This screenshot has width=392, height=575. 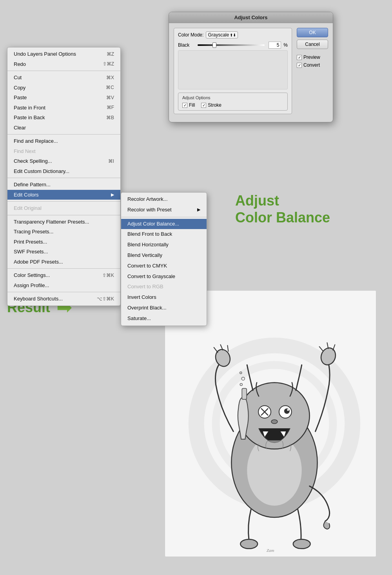 I want to click on color-mode-label: Color Mode:, so click(x=191, y=35).